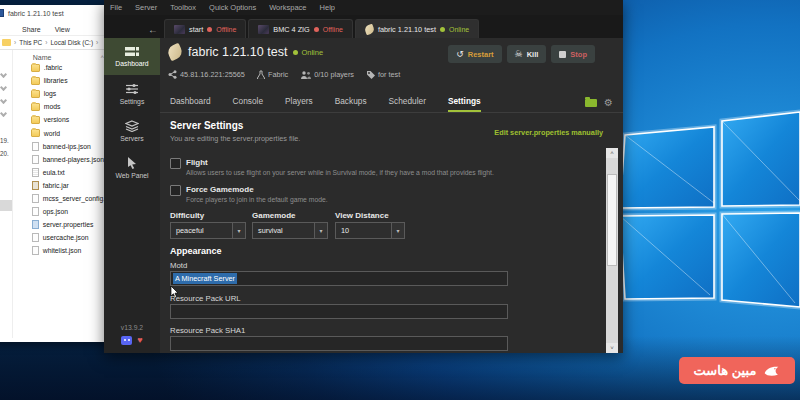 The height and width of the screenshot is (400, 800). I want to click on folder-row: .fabric, so click(64, 68).